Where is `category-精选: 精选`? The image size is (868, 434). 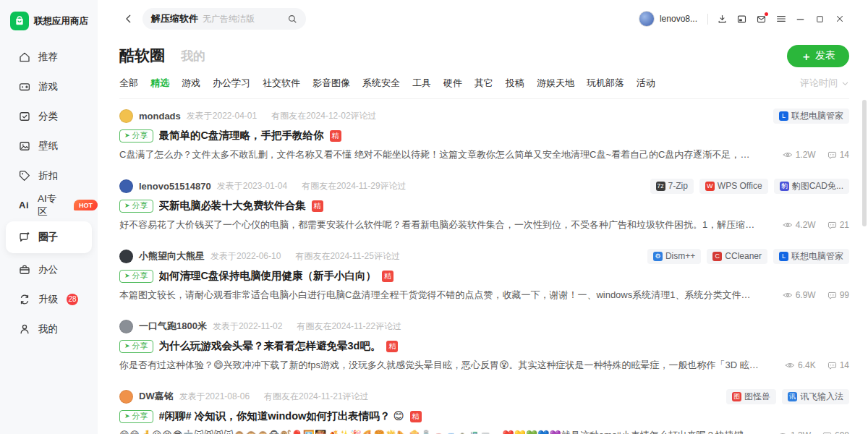 category-精选: 精选 is located at coordinates (160, 83).